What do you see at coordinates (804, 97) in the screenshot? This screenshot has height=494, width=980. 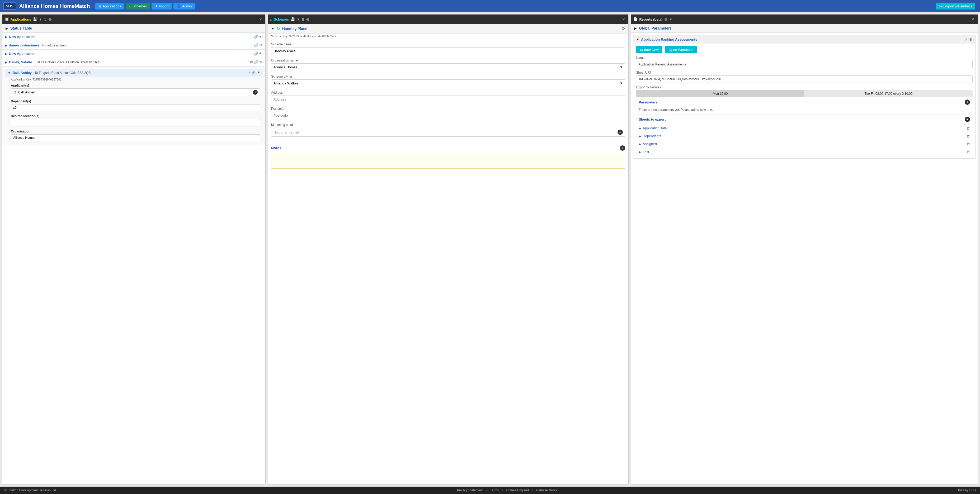 I see `ranking-section: ▼ Application Ranking Assessments ⤢ 🗑 Up…` at bounding box center [804, 97].